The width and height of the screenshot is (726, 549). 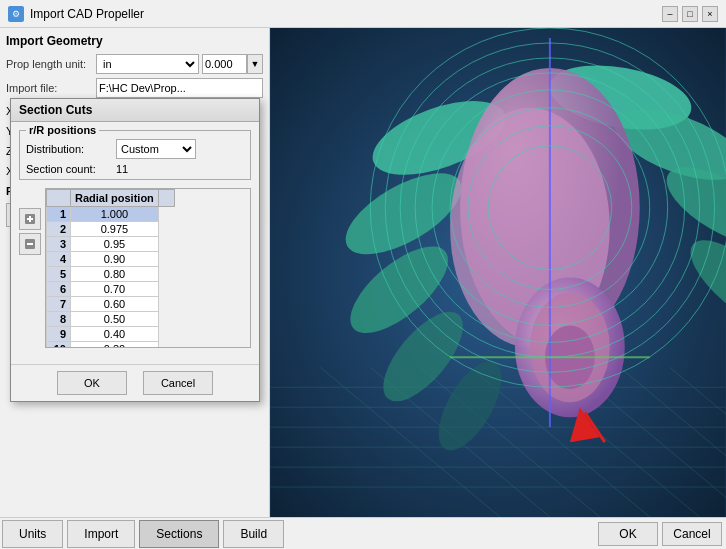 I want to click on row-value-cell: 0.40, so click(x=115, y=334).